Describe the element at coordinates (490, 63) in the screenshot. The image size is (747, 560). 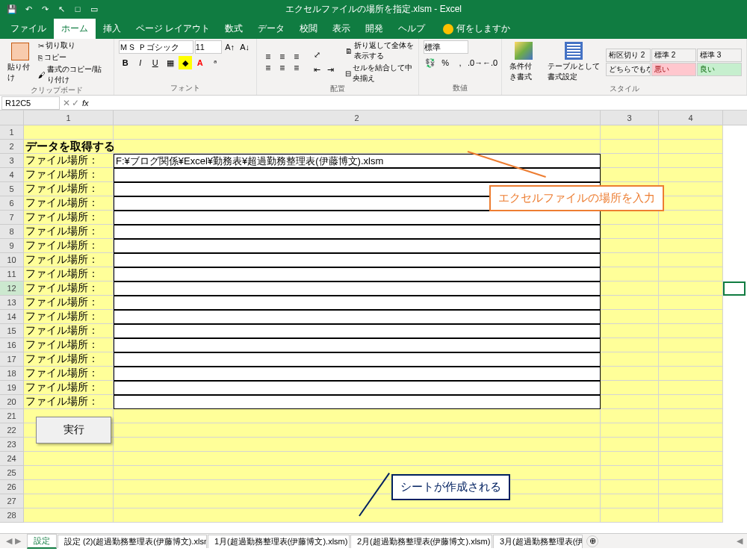
I see `dec-decimal-button: ←.0` at that location.